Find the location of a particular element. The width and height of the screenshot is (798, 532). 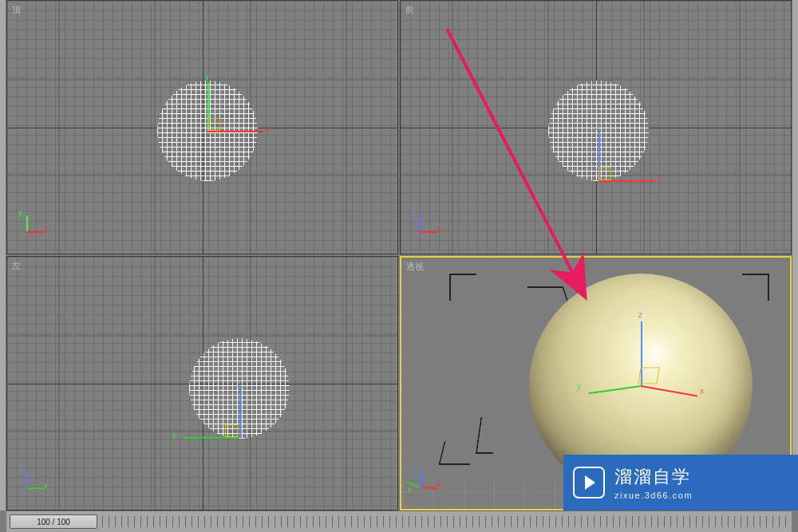

watermark-title: 溜溜自学 is located at coordinates (654, 477).